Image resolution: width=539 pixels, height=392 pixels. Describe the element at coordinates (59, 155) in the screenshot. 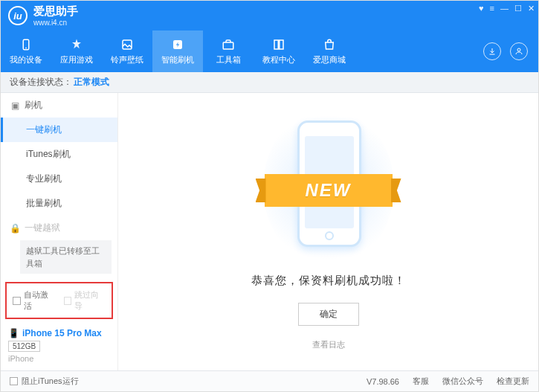

I see `sidebar-item-itunes-flash: iTunes刷机` at that location.